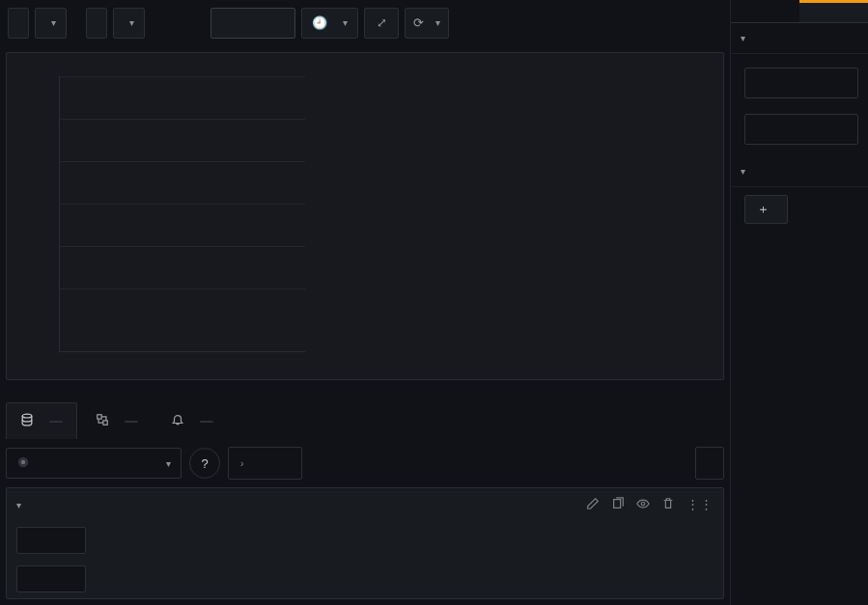 This screenshot has height=605, width=868. Describe the element at coordinates (51, 540) in the screenshot. I see `series-label` at that location.